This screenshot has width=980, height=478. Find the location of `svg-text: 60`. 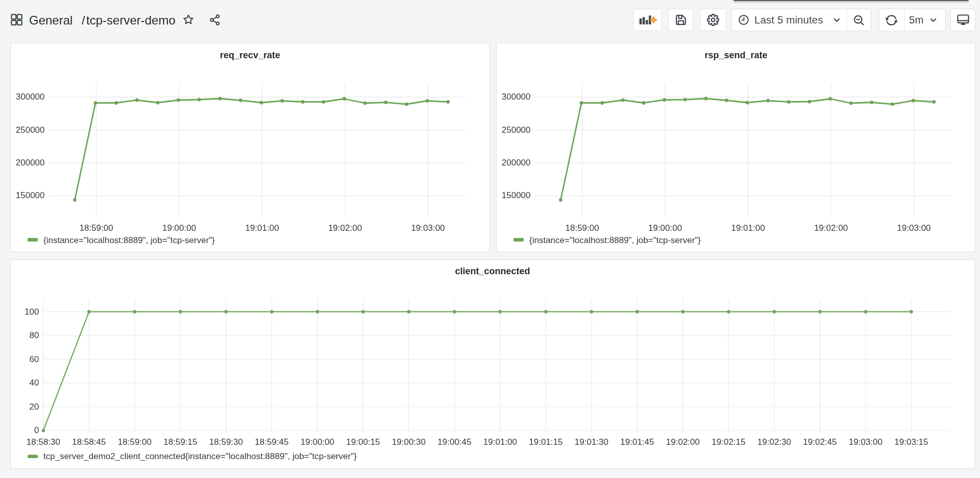

svg-text: 60 is located at coordinates (35, 360).